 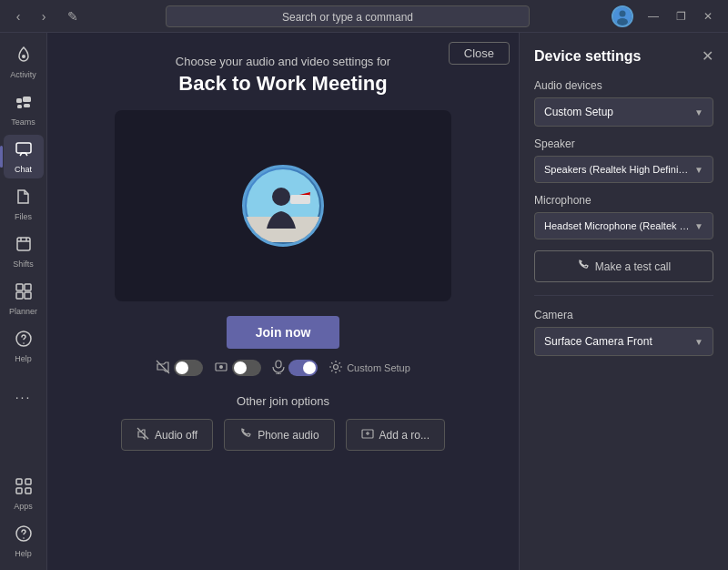 I want to click on sidebar-item-planner: Planner, so click(x=24, y=299).